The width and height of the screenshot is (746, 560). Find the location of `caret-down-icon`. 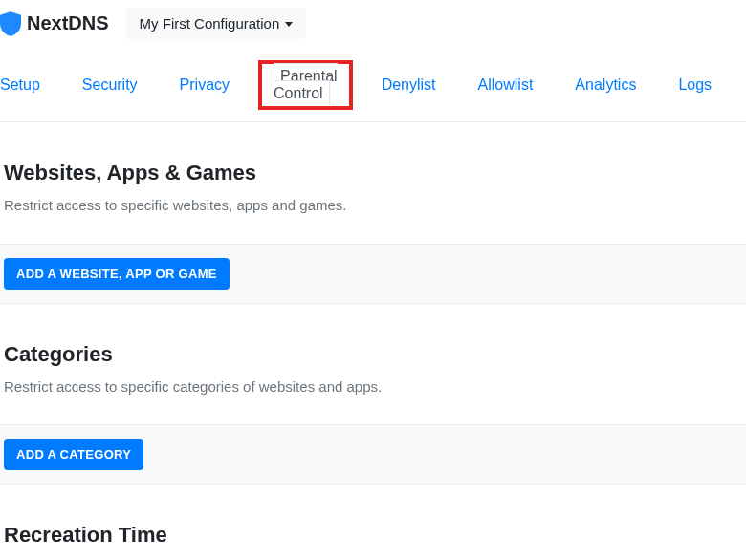

caret-down-icon is located at coordinates (289, 25).